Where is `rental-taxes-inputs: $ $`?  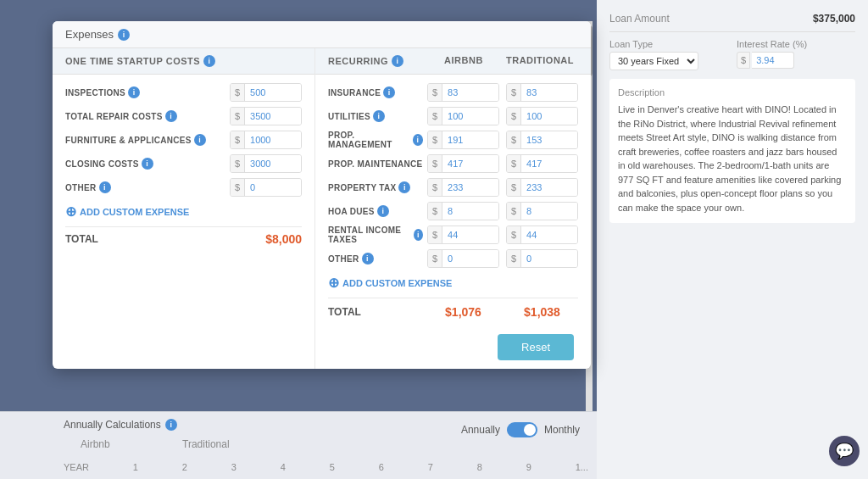
rental-taxes-inputs: $ $ is located at coordinates (503, 235).